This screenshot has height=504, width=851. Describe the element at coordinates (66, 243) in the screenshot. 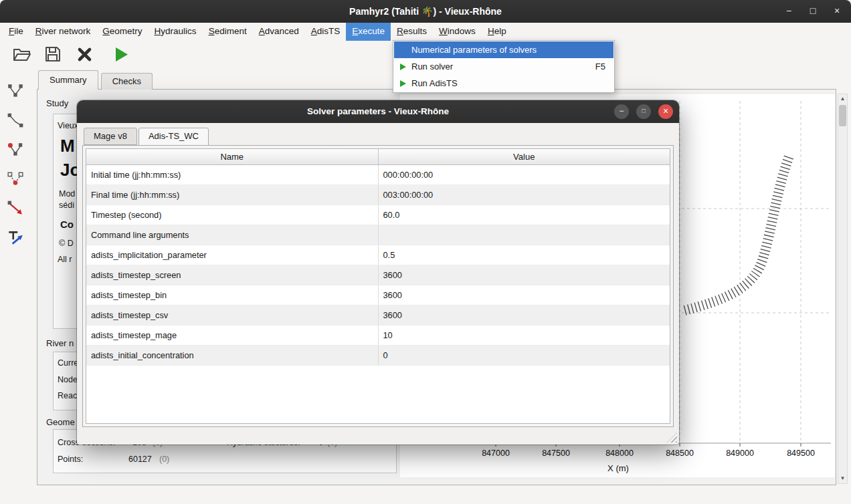

I see `study-copyright: © D` at that location.